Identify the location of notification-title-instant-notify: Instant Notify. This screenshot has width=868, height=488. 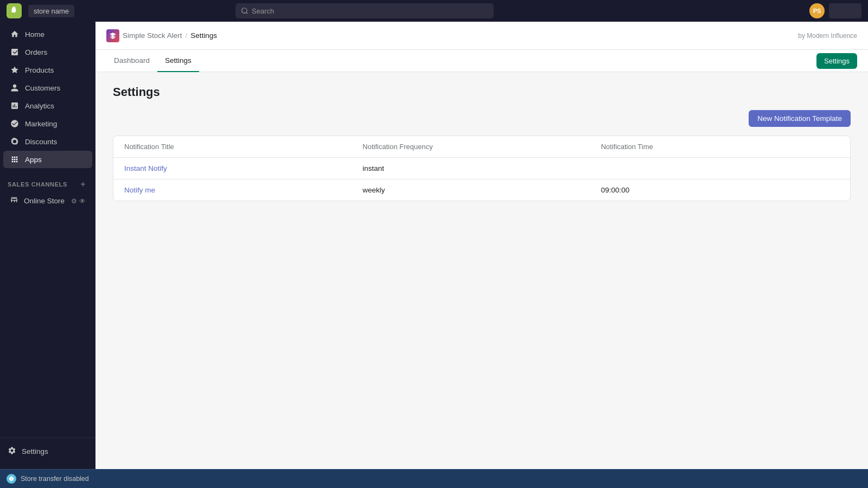
(243, 168).